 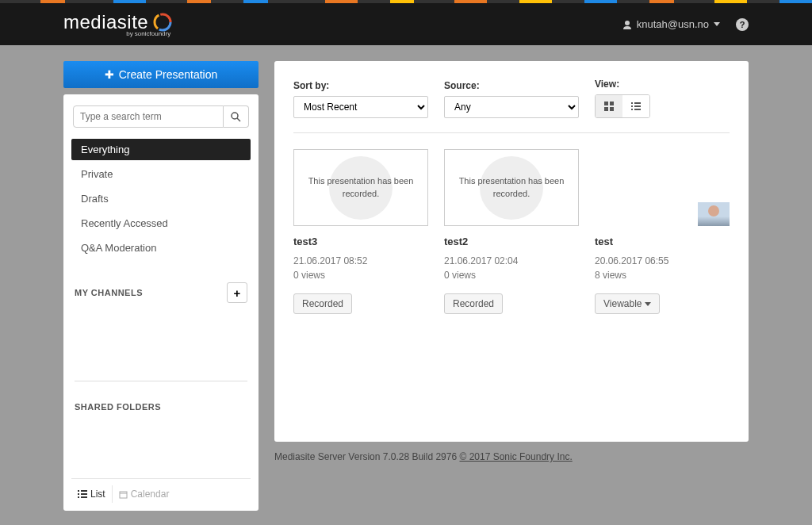 I want to click on nav-item-qa-moderation: Q&A Moderation, so click(x=161, y=247).